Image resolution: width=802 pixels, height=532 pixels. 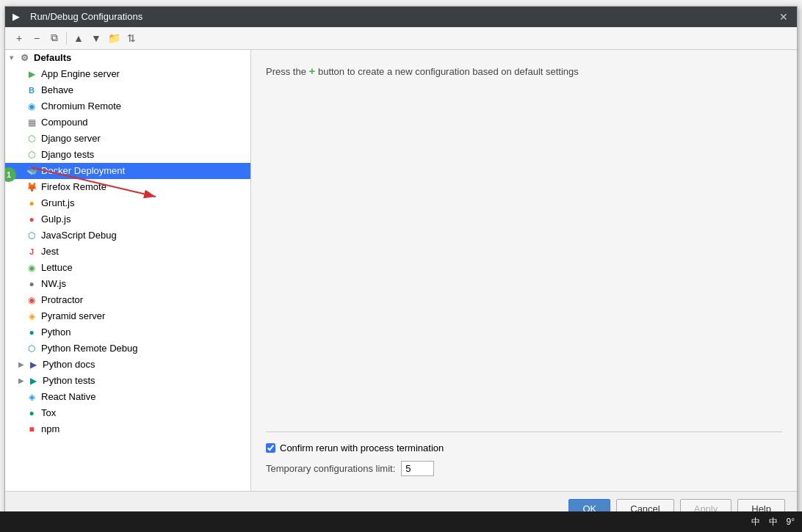 What do you see at coordinates (56, 219) in the screenshot?
I see `item-label: Gulp.js` at bounding box center [56, 219].